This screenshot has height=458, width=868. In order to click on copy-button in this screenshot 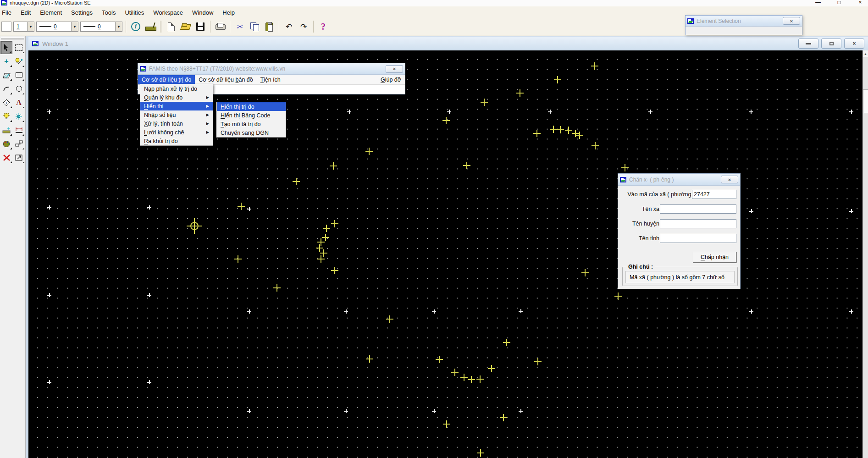, I will do `click(254, 27)`.